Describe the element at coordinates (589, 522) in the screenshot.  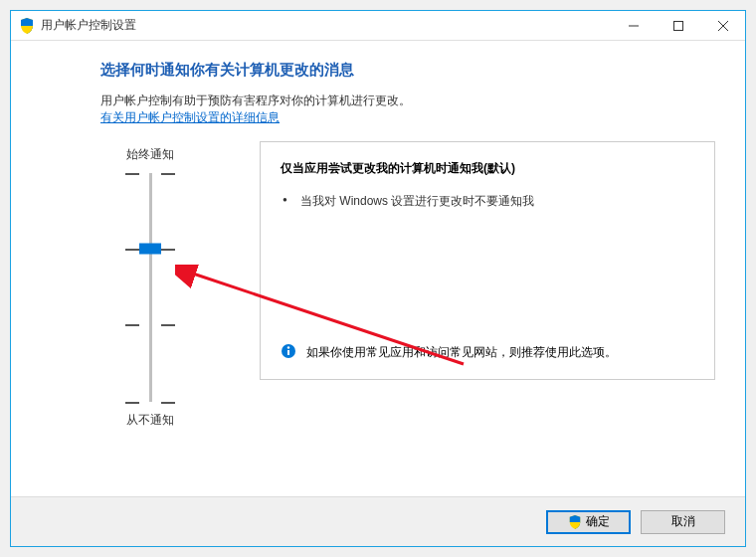
I see `ok-button: 确定` at that location.